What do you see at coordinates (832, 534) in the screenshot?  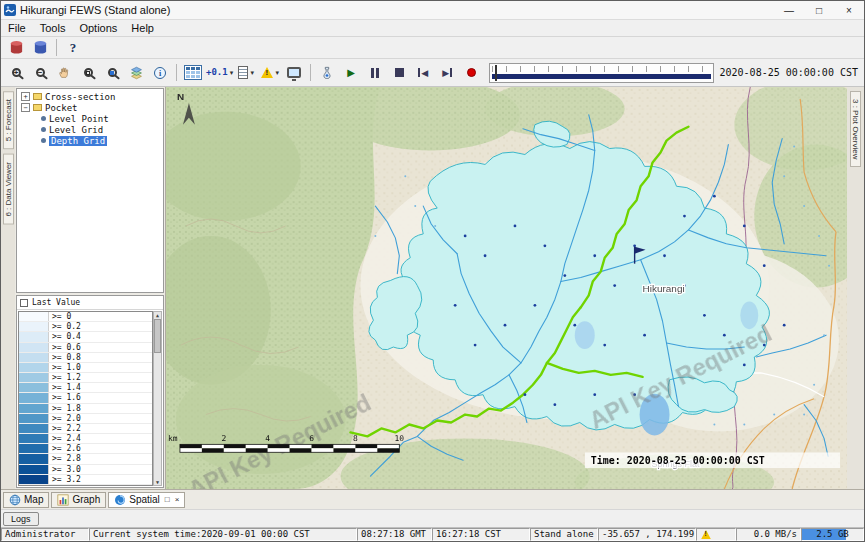 I see `memory-usage-label: 2.5 GB` at bounding box center [832, 534].